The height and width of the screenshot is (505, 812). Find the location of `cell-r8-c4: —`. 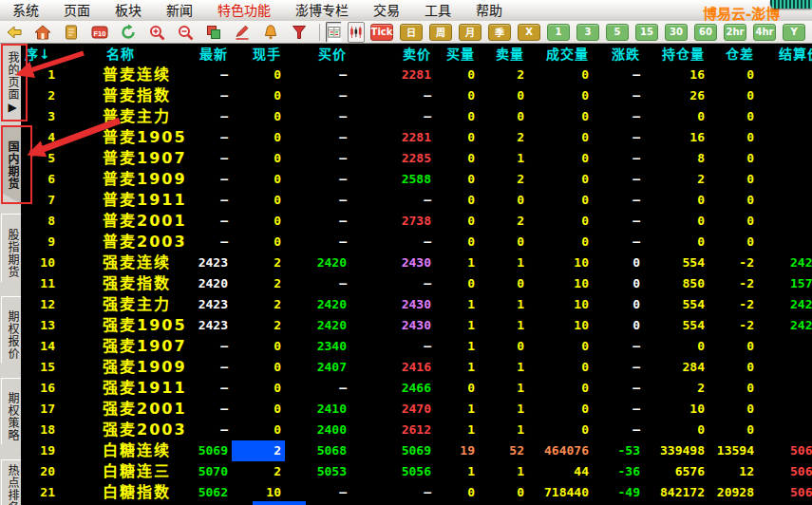

cell-r8-c4: — is located at coordinates (317, 221).